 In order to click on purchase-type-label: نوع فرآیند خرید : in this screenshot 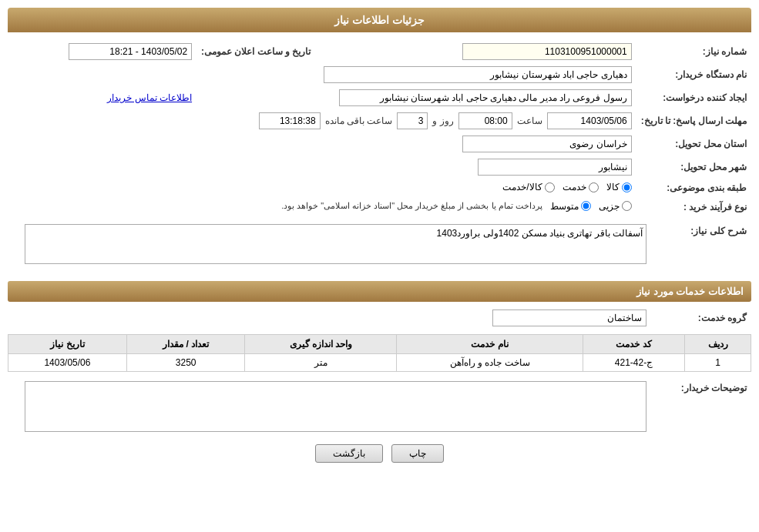, I will do `click(694, 208)`.